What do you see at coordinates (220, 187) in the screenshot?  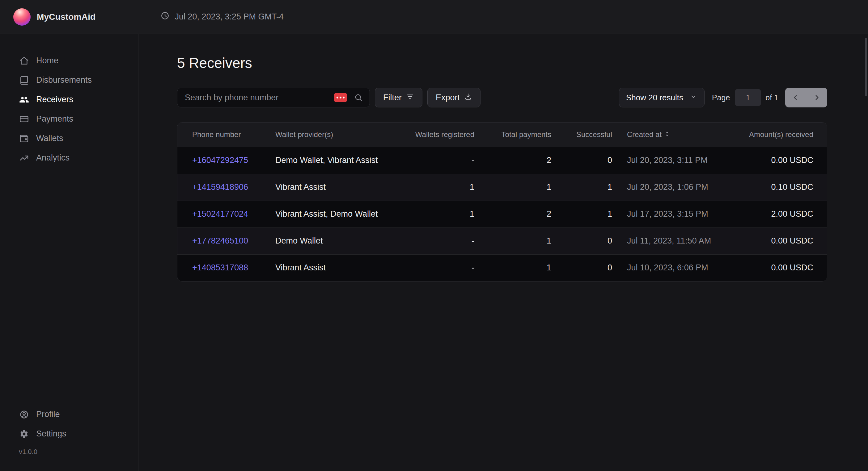 I see `phone-link: +14159418906` at bounding box center [220, 187].